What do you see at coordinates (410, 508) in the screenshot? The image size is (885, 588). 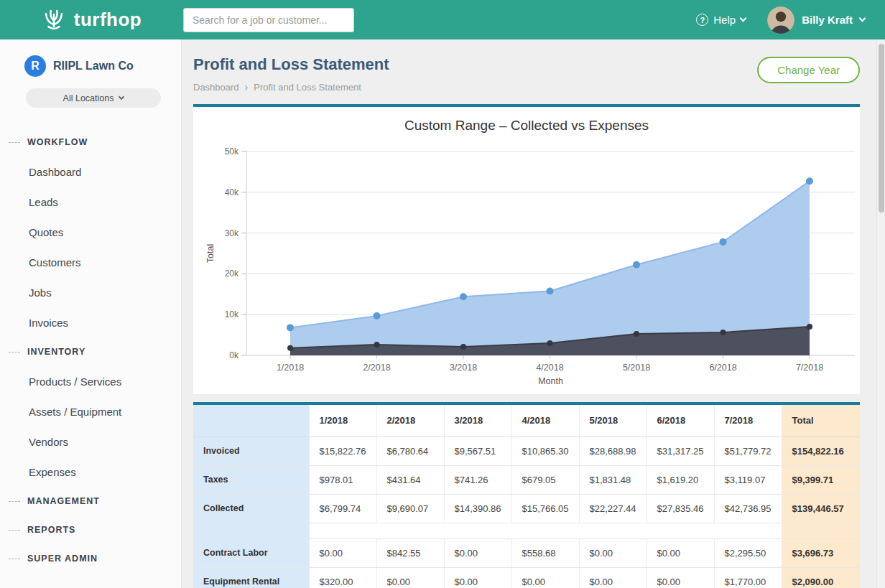 I see `table-cell: $9,690.07` at bounding box center [410, 508].